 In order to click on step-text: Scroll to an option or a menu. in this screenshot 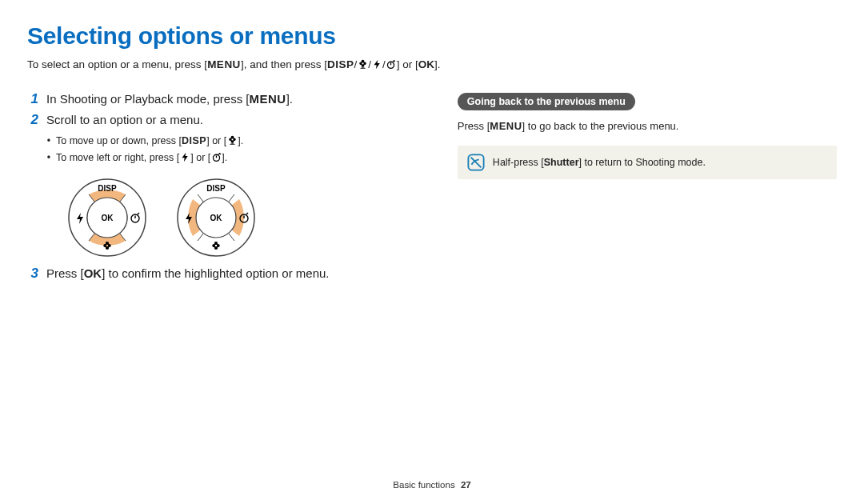, I will do `click(125, 120)`.